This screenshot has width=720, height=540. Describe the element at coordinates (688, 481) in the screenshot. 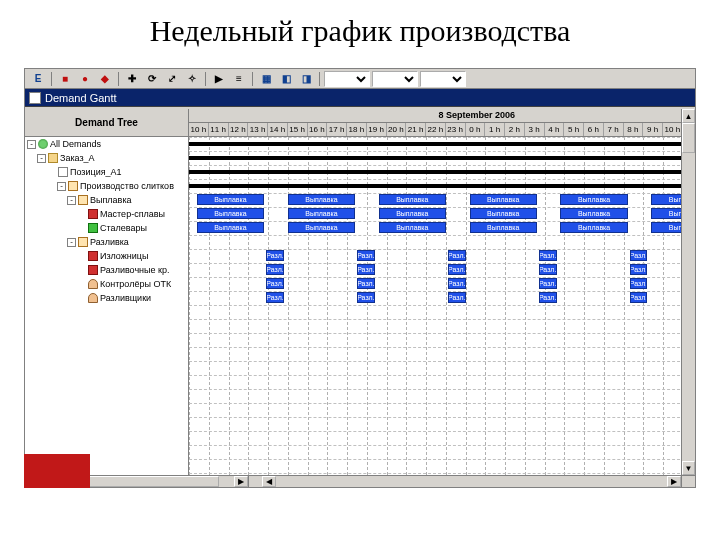

I see `scroll-corner` at that location.